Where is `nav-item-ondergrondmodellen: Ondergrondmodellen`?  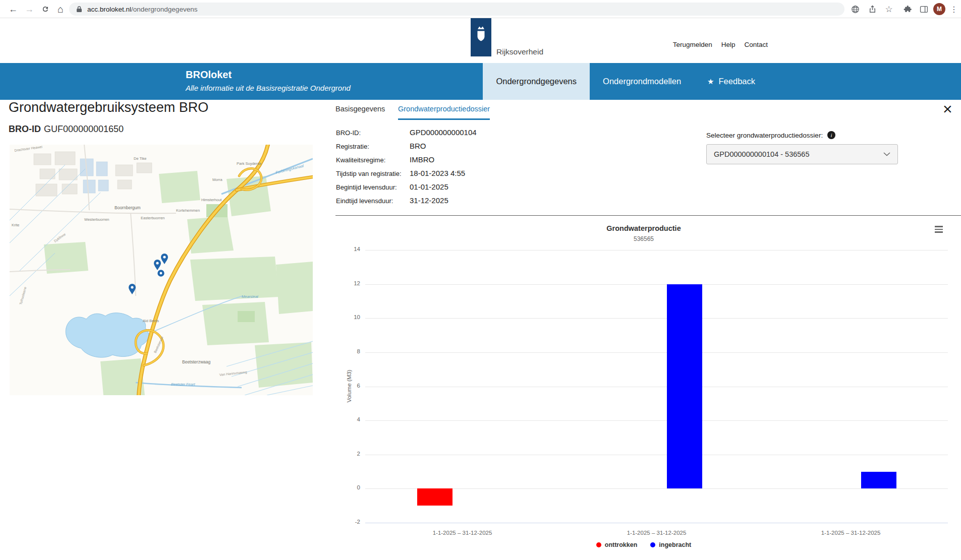
nav-item-ondergrondmodellen: Ondergrondmodellen is located at coordinates (642, 82).